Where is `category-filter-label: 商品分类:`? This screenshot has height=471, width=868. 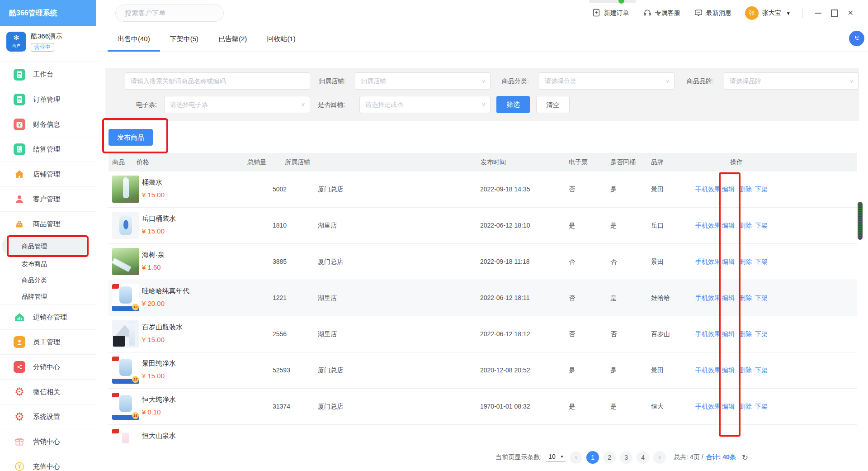 category-filter-label: 商品分类: is located at coordinates (515, 81).